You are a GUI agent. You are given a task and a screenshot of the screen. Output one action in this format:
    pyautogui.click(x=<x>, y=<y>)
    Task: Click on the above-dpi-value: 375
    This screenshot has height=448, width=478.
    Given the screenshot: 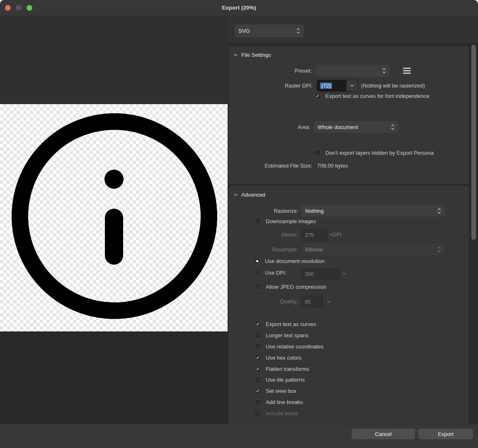 What is the action you would take?
    pyautogui.click(x=315, y=235)
    